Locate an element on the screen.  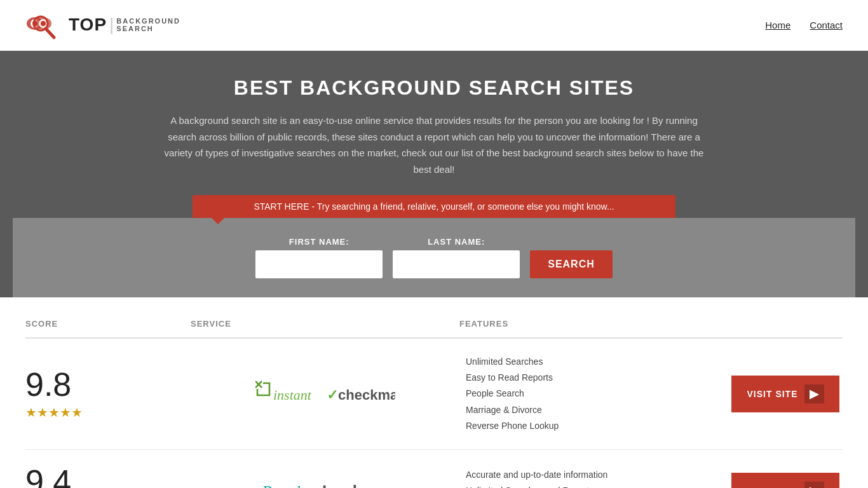
last-name-group: LAST NAME: is located at coordinates (456, 258).